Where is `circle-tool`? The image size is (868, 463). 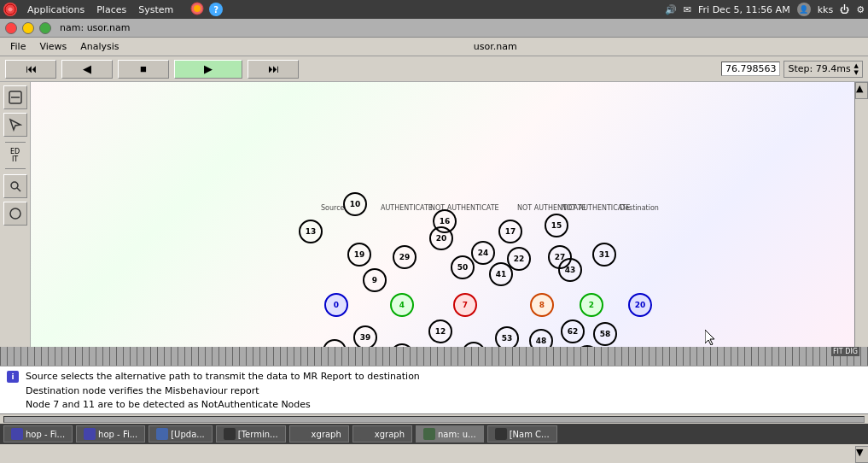 circle-tool is located at coordinates (15, 214).